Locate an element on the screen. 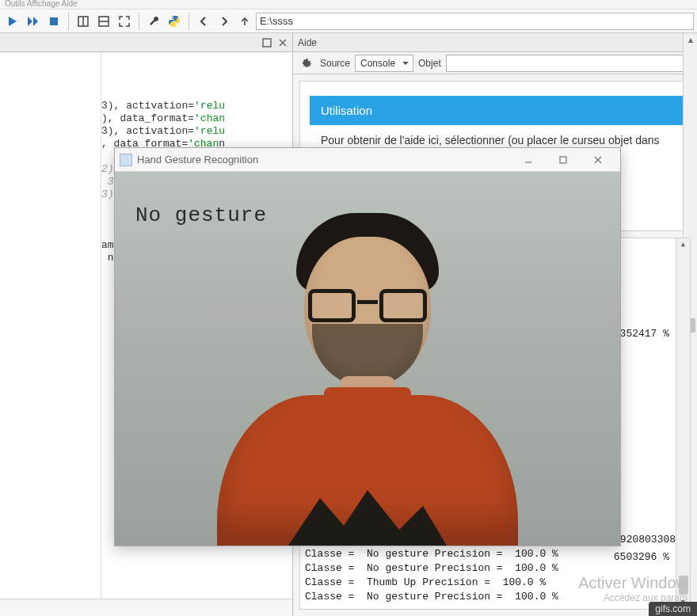 The image size is (697, 616). scroll-up-icon: ▴ is located at coordinates (683, 245).